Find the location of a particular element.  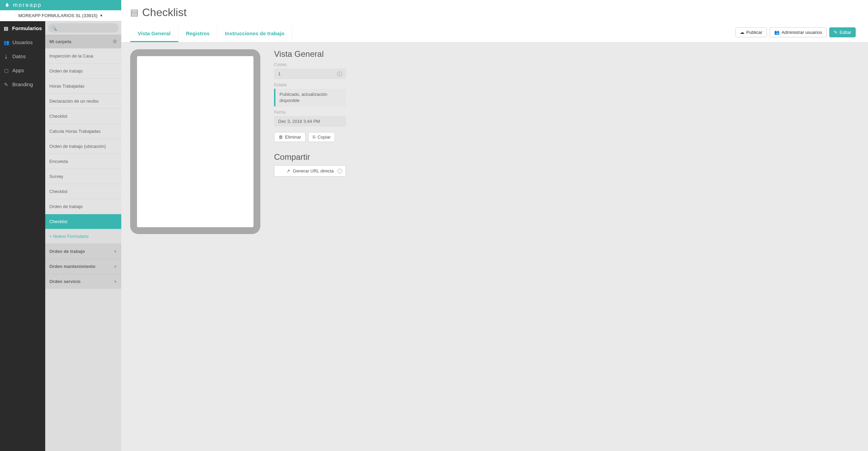

collapsed-folder: Orden mantenimiento ▼ is located at coordinates (83, 266).